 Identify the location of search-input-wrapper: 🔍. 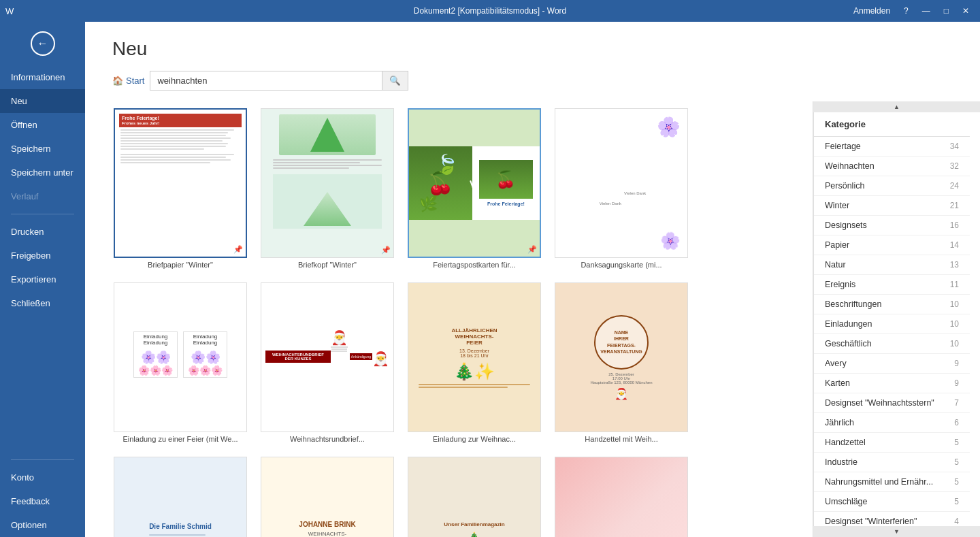
(279, 80).